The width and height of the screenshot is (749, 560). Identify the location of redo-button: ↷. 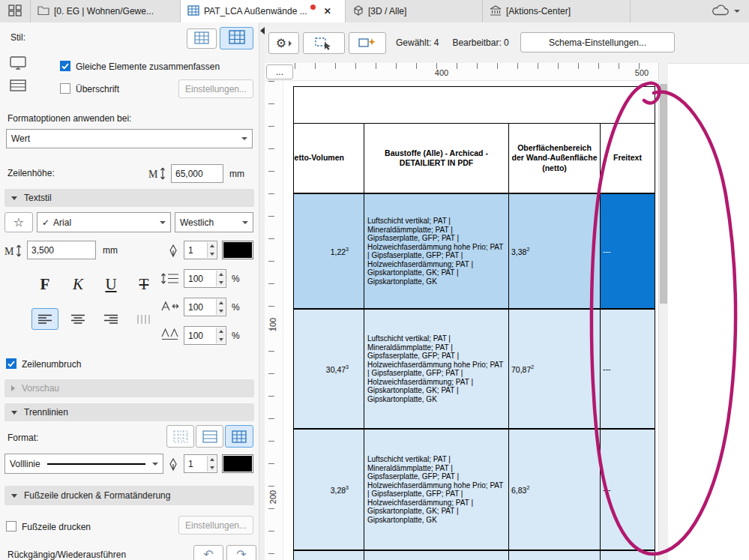
(241, 553).